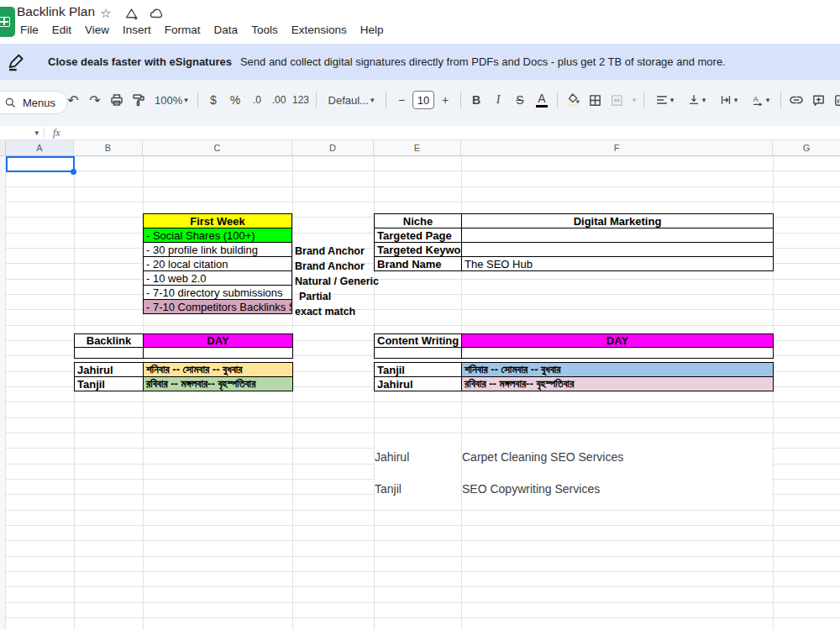  I want to click on content-days-cell: শনিবার -- সোমবার -- বুধবার, so click(618, 370).